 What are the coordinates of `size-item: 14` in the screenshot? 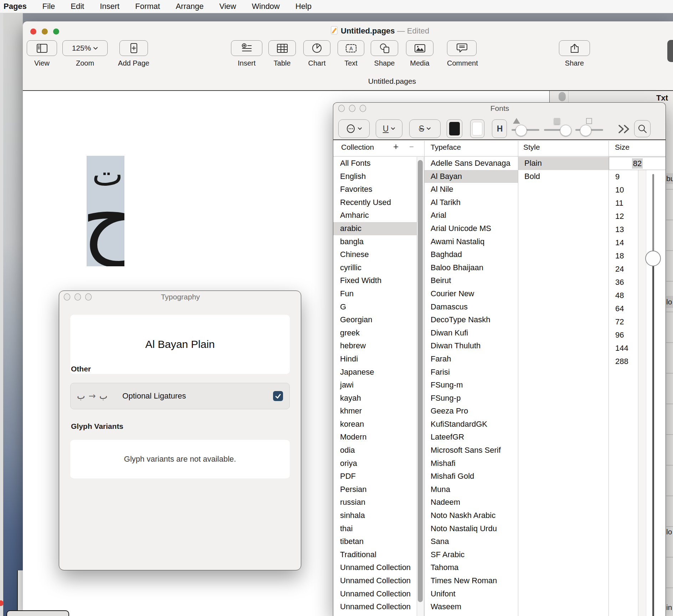 It's located at (624, 242).